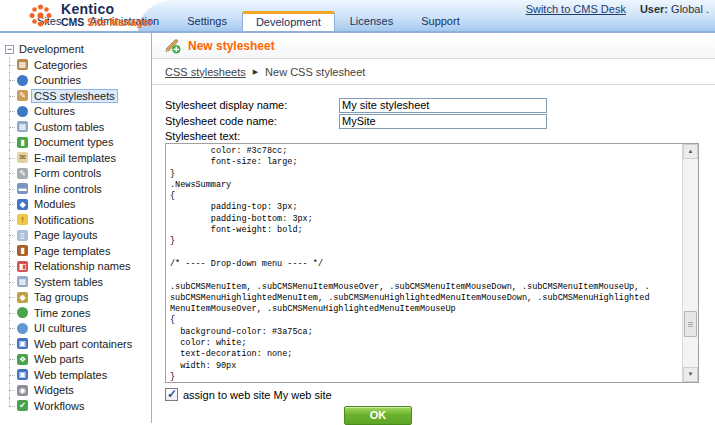  I want to click on tab-label: Support, so click(440, 21).